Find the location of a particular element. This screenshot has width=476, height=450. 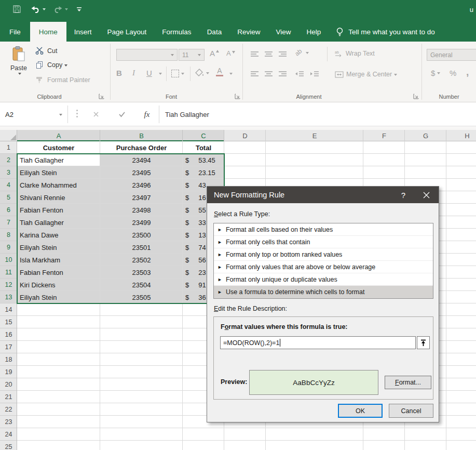

name-box-dropdown-icon is located at coordinates (61, 115).